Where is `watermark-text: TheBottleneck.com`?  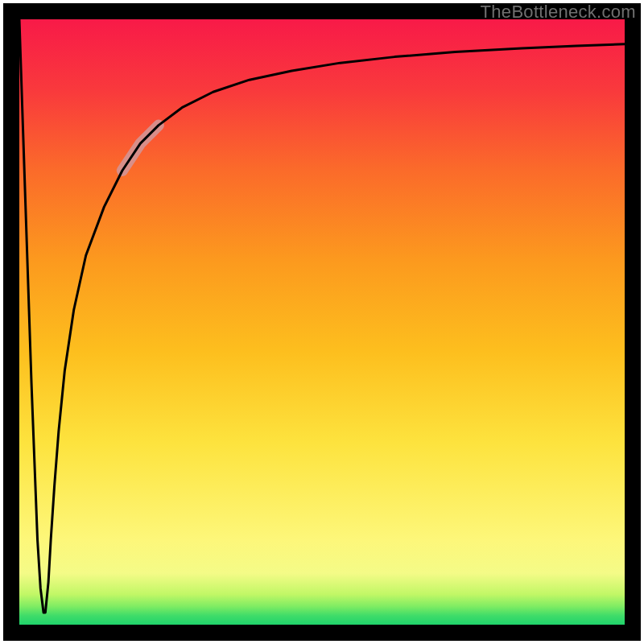 watermark-text: TheBottleneck.com is located at coordinates (559, 12).